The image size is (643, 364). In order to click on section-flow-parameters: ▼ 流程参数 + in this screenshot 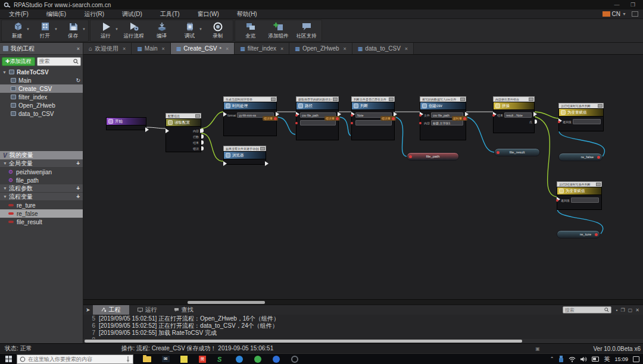, I will do `click(42, 189)`.